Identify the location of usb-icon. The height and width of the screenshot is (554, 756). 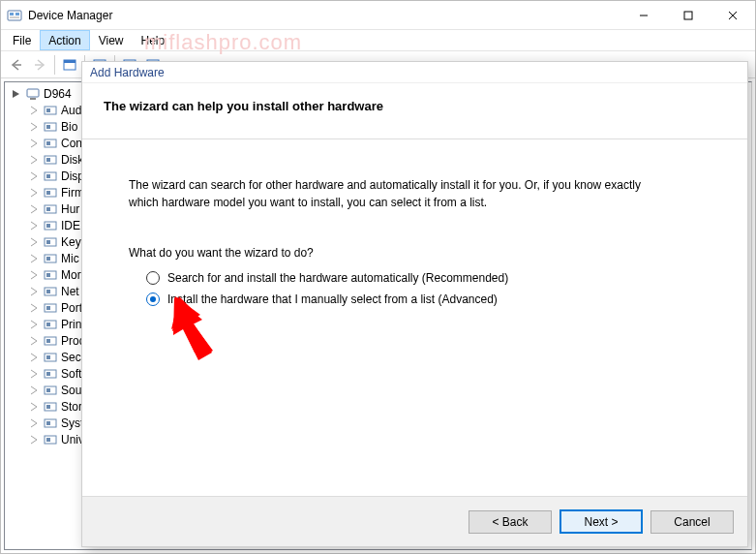
(50, 440).